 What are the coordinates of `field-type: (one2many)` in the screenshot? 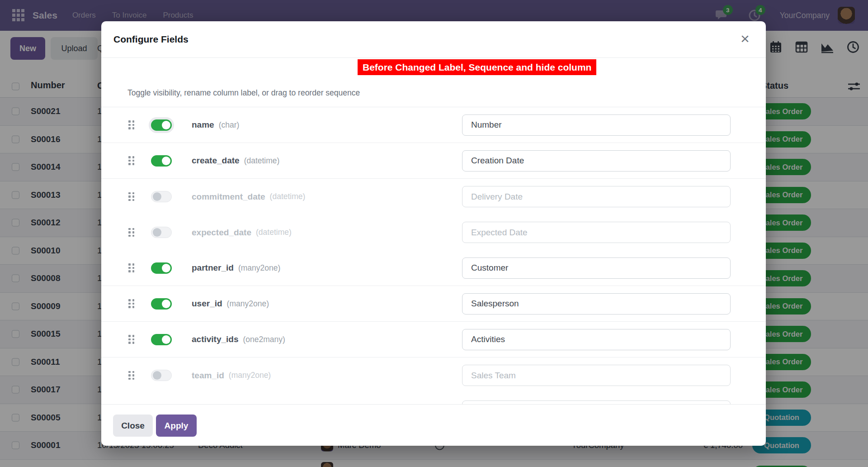 It's located at (264, 339).